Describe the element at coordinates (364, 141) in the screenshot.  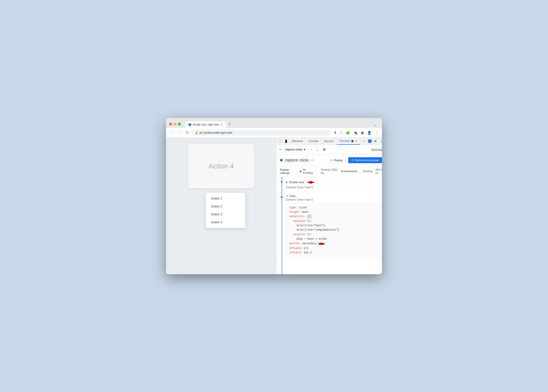
I see `tab-more: »` at that location.